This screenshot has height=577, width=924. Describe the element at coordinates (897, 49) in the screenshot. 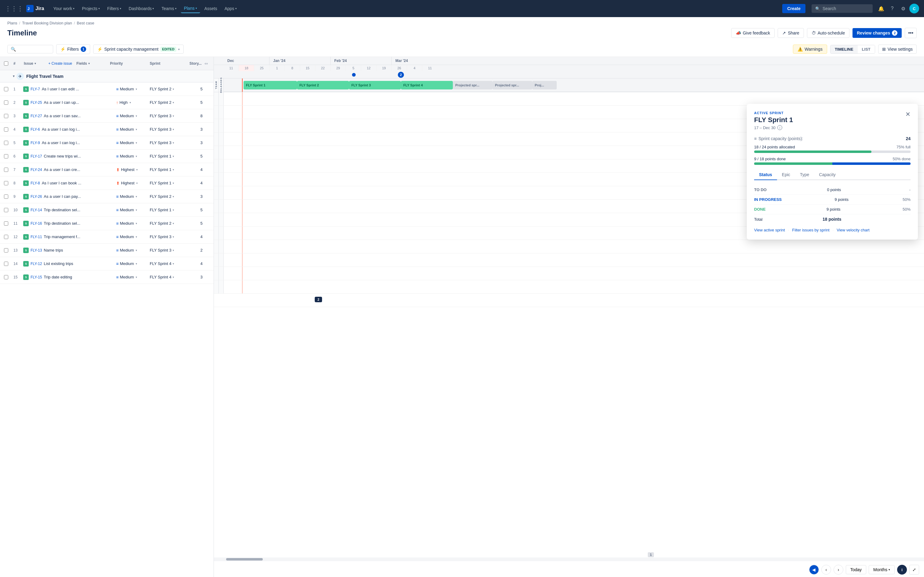

I see `view-settings-button: ⊞ View settings` at that location.